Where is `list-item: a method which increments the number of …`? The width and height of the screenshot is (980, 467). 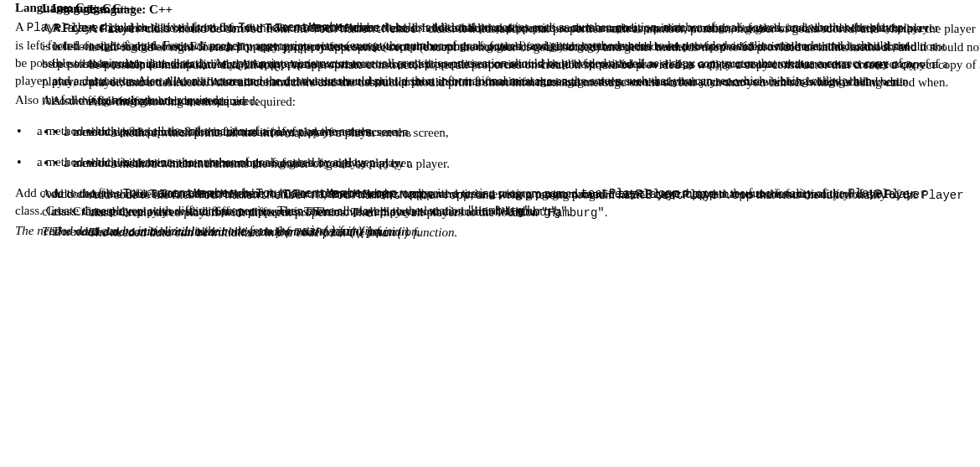
list-item: a method which increments the number of … is located at coordinates (490, 163).